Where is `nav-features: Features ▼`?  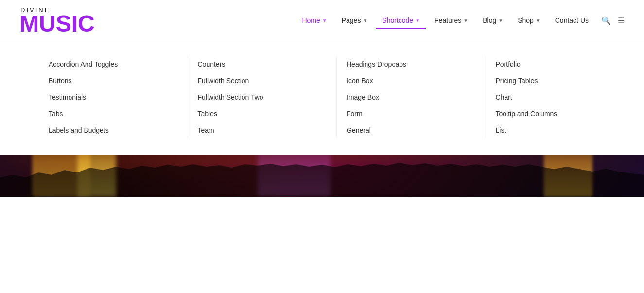 nav-features: Features ▼ is located at coordinates (451, 20).